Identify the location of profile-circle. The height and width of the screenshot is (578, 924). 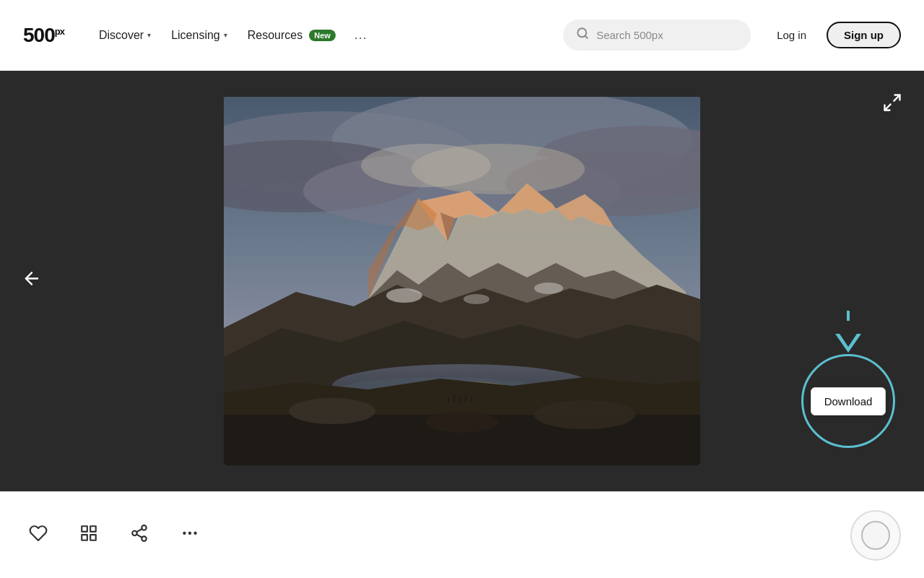
(876, 535).